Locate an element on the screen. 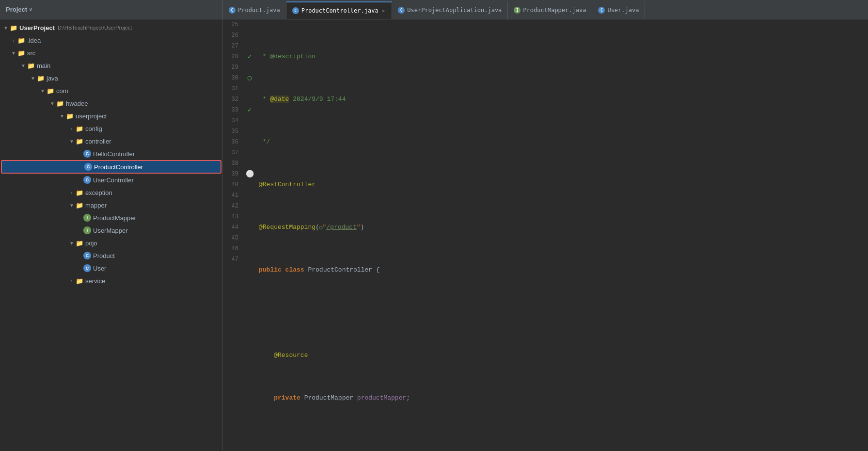  top-bar: Project ∨ C Product.java C ProductContro… is located at coordinates (434, 10).